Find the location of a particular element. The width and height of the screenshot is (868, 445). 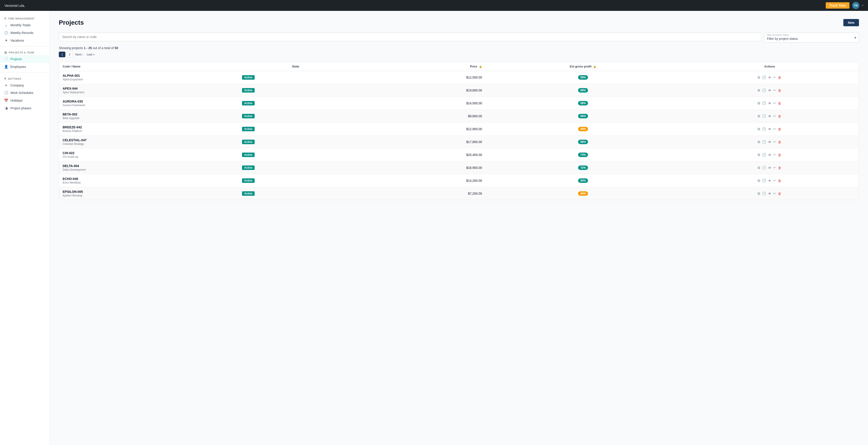

col-state: State is located at coordinates (296, 67).